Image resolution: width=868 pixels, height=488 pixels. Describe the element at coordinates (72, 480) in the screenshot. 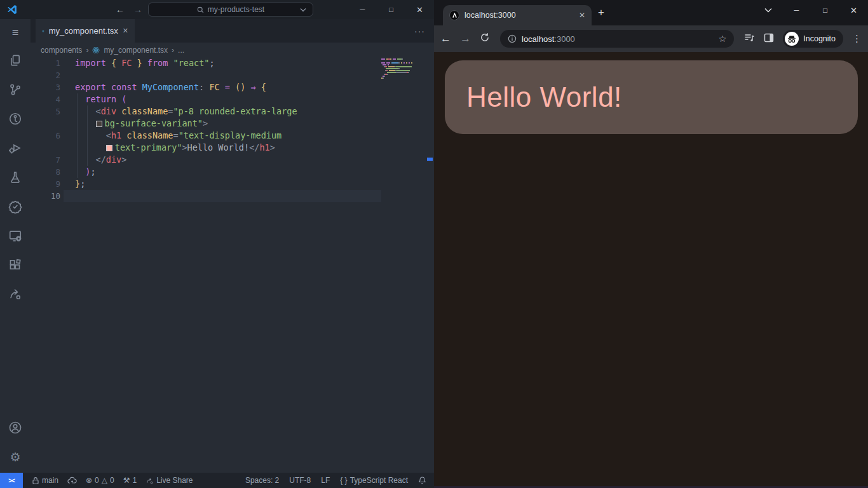

I see `publish-button` at that location.